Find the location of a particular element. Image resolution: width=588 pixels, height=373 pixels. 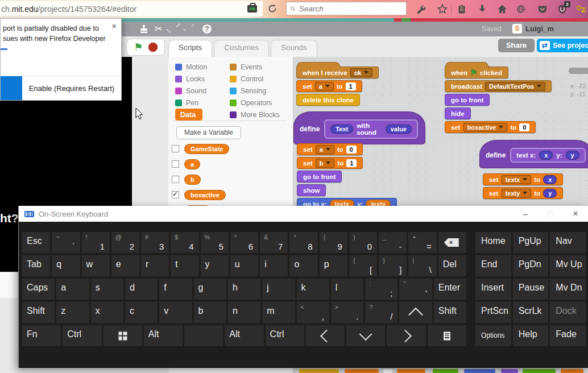

green-flag-icon: ⚑ is located at coordinates (138, 47).